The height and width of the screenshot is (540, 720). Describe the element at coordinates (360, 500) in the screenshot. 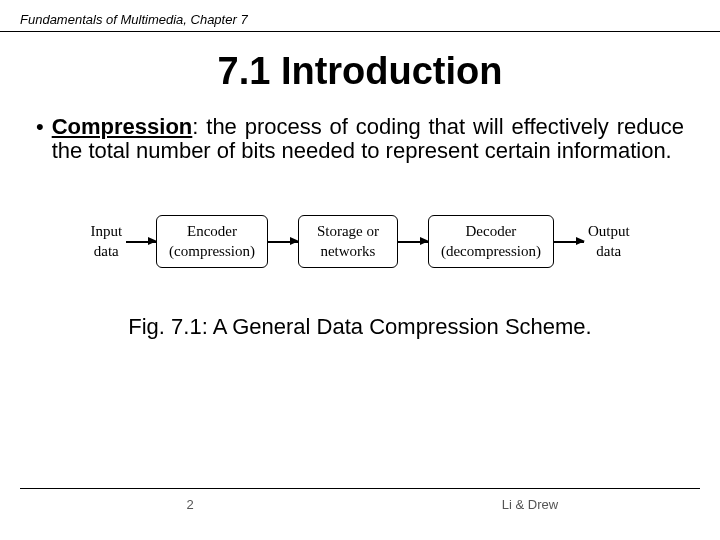

I see `slide-footer: 2 Li & Drew` at that location.